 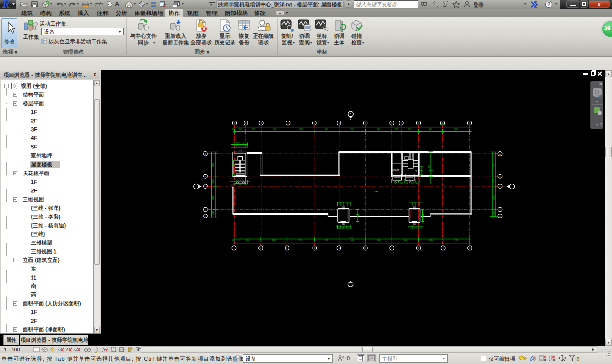 I want to click on svg-text: S, so click(x=59, y=350).